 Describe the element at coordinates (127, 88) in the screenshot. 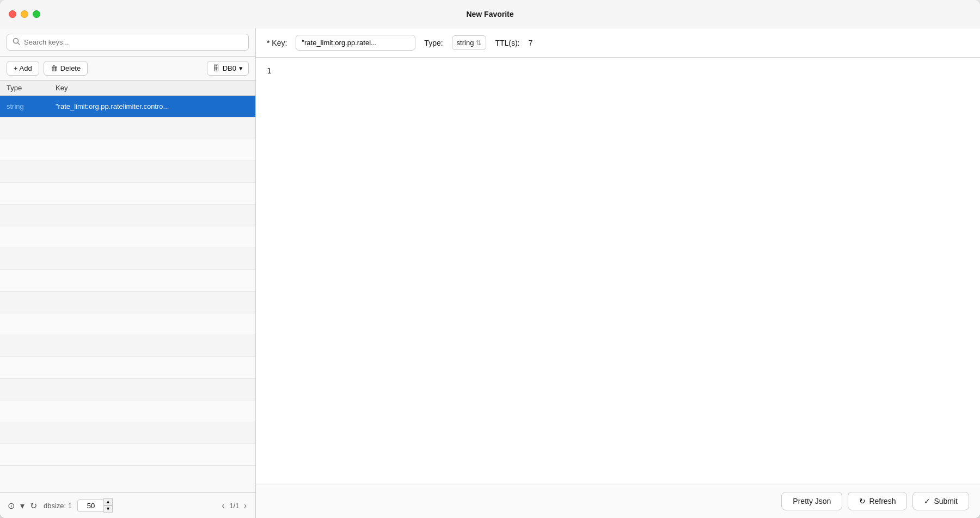

I see `table-header: Type Key` at that location.